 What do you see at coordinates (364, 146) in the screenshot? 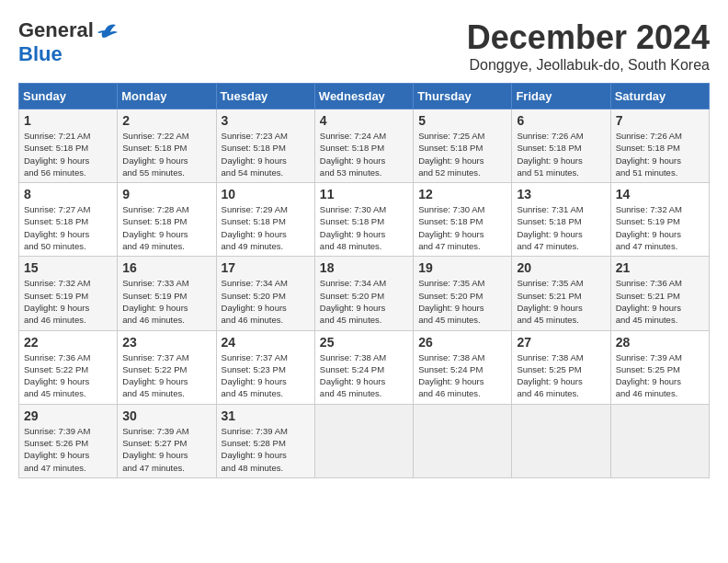
I see `table-row: 4Sunrise: 7:24 AM Sunset: 5:18 PM Daylig…` at bounding box center [364, 146].